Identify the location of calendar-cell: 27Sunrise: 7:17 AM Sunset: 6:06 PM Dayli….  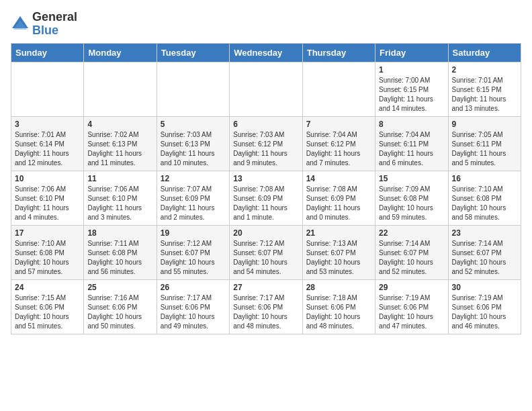
(266, 306).